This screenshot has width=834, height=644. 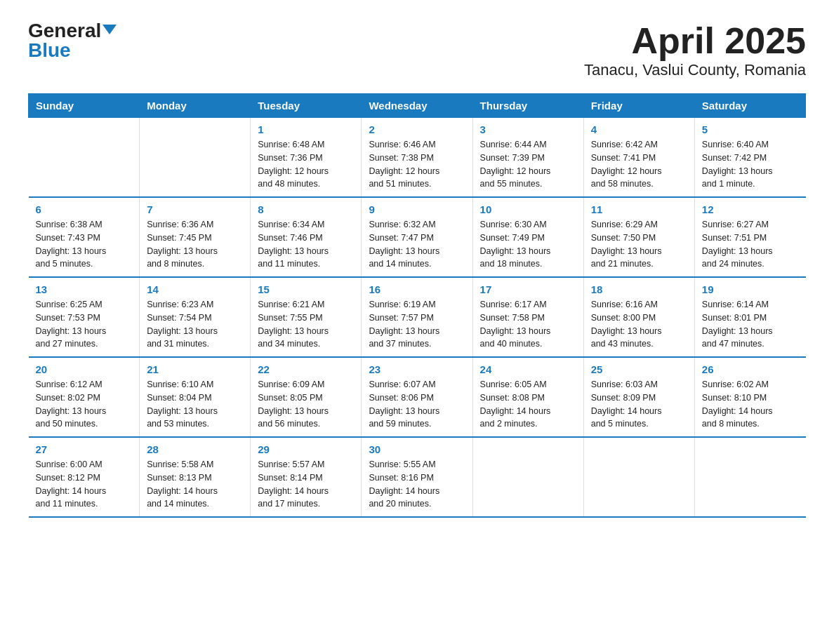 What do you see at coordinates (528, 129) in the screenshot?
I see `day-number: 3` at bounding box center [528, 129].